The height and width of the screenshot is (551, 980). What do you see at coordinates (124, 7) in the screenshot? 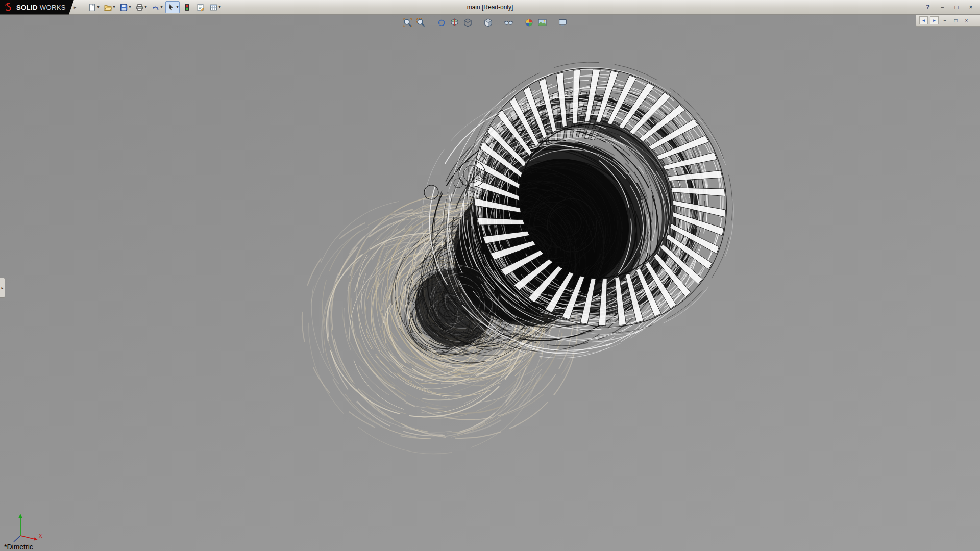
I see `save-icon` at bounding box center [124, 7].